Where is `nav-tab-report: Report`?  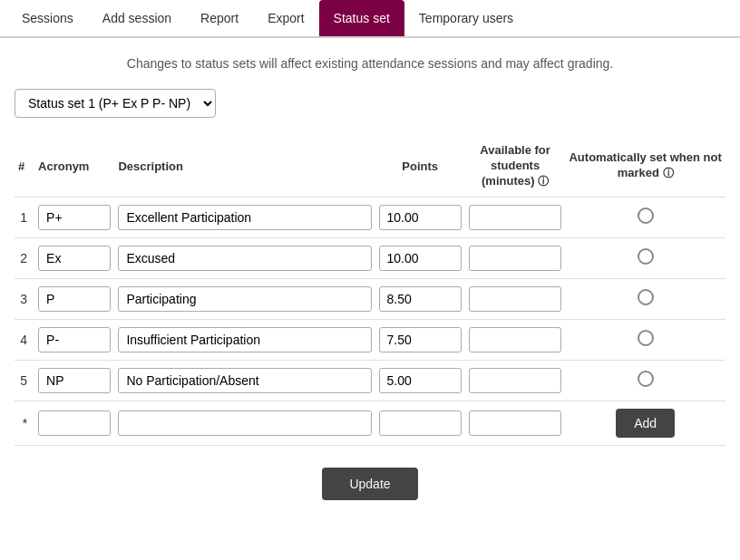 nav-tab-report: Report is located at coordinates (219, 18).